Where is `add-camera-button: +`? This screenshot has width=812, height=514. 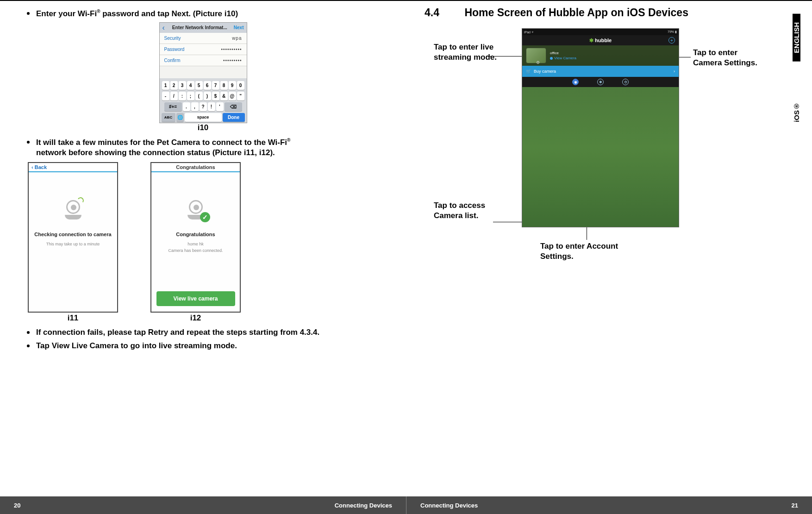 add-camera-button: + is located at coordinates (672, 40).